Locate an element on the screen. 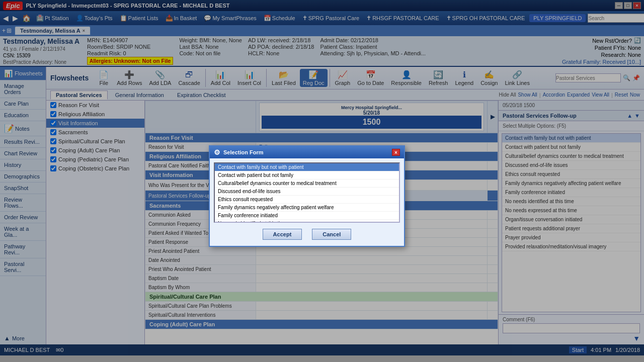  modal-item-3: Discussed end-of-life issues is located at coordinates (307, 192).